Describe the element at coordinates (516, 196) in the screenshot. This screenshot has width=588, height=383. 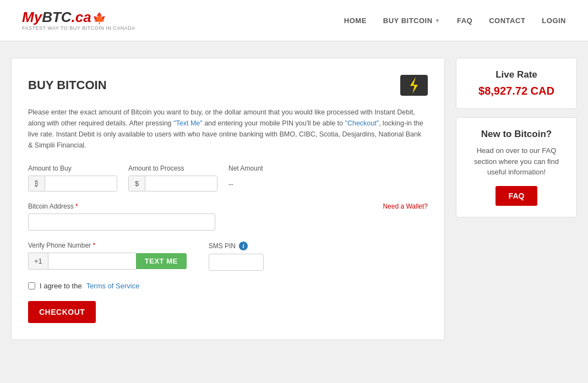
I see `faq-button: FAQ` at that location.